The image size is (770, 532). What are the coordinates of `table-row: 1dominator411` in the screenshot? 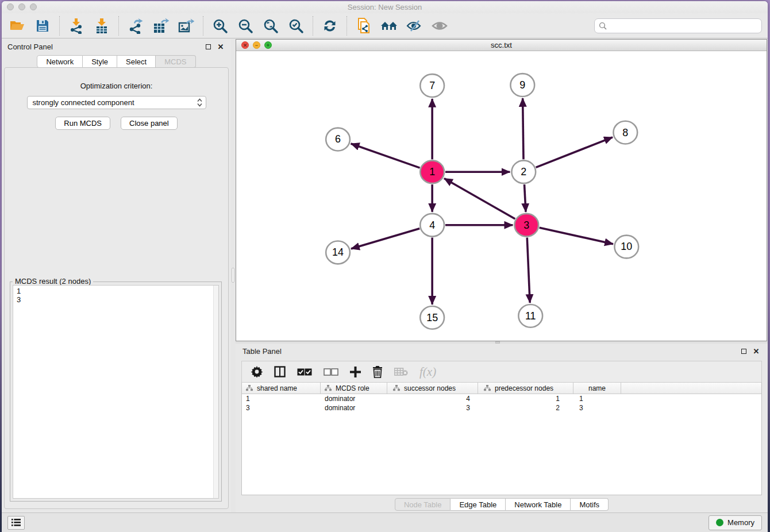 It's located at (502, 399).